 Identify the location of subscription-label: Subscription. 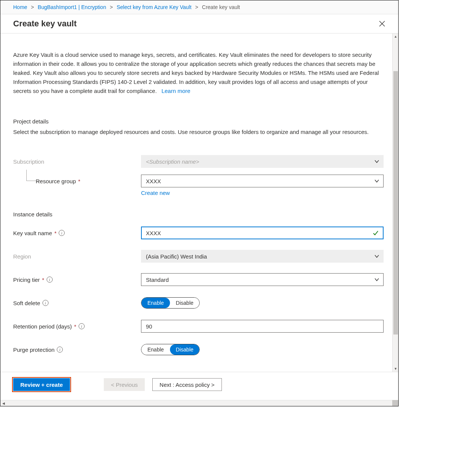
(77, 162).